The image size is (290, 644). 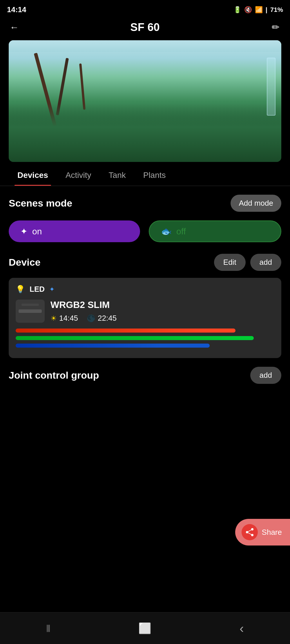 I want to click on home-icon: ⬜, so click(x=145, y=628).